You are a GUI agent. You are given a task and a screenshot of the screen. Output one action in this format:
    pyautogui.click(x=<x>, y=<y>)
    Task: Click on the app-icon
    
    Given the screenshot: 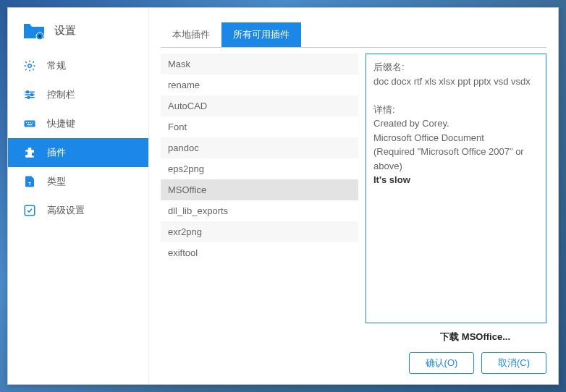 What is the action you would take?
    pyautogui.click(x=34, y=30)
    